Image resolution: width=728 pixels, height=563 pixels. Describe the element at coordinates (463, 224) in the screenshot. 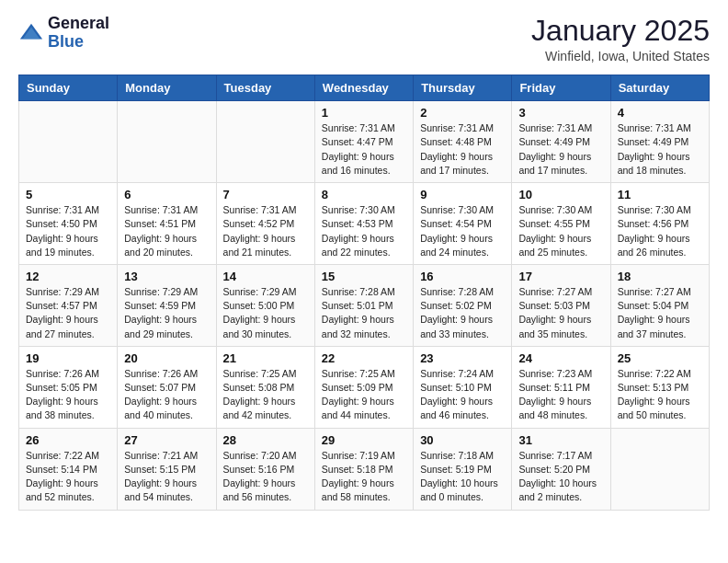

I see `calendar-cell: 9Sunrise: 7:30 AM Sunset: 4:54 PM Daylig…` at that location.